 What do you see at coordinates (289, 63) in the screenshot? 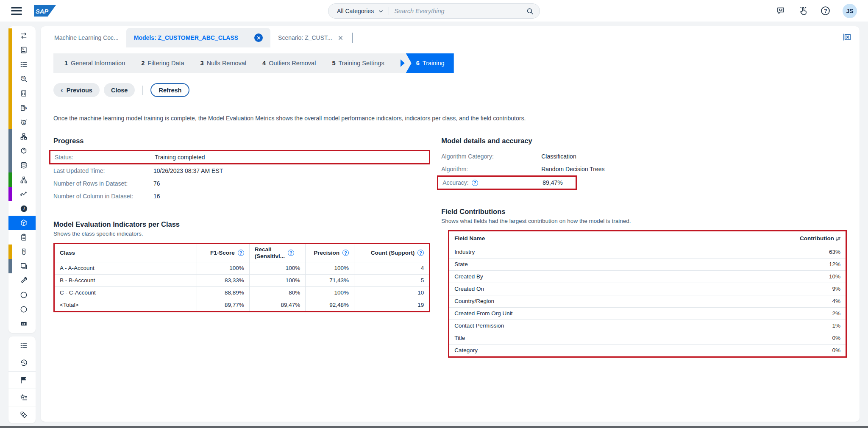
I see `step-outliers-removal: 4Outliers Removal` at bounding box center [289, 63].